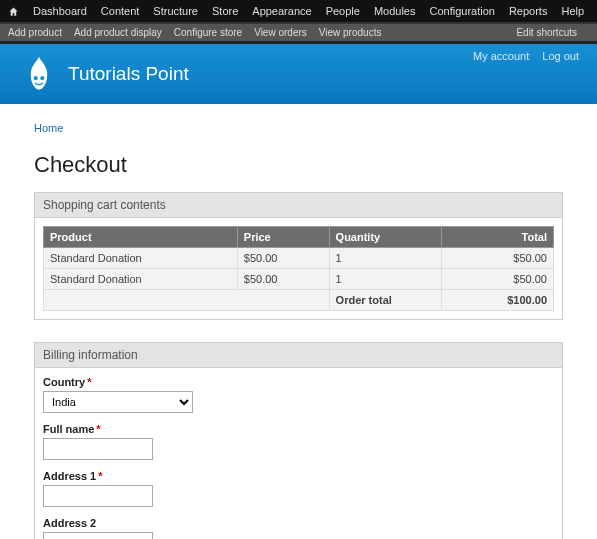 Image resolution: width=597 pixels, height=539 pixels. What do you see at coordinates (385, 238) in the screenshot?
I see `col-qty: Quantity` at bounding box center [385, 238].